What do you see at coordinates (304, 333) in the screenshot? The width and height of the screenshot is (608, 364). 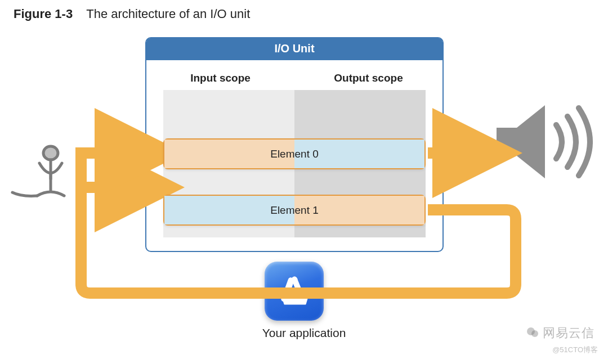 I see `application-label: Your application` at bounding box center [304, 333].